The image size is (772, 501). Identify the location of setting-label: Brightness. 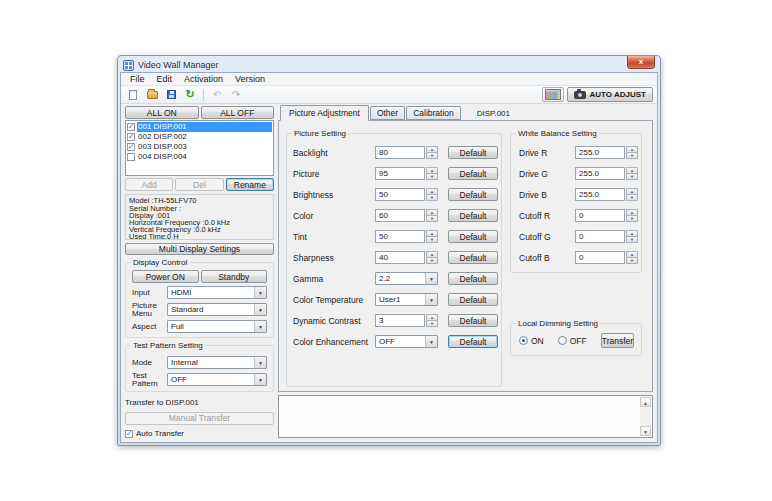
(334, 195).